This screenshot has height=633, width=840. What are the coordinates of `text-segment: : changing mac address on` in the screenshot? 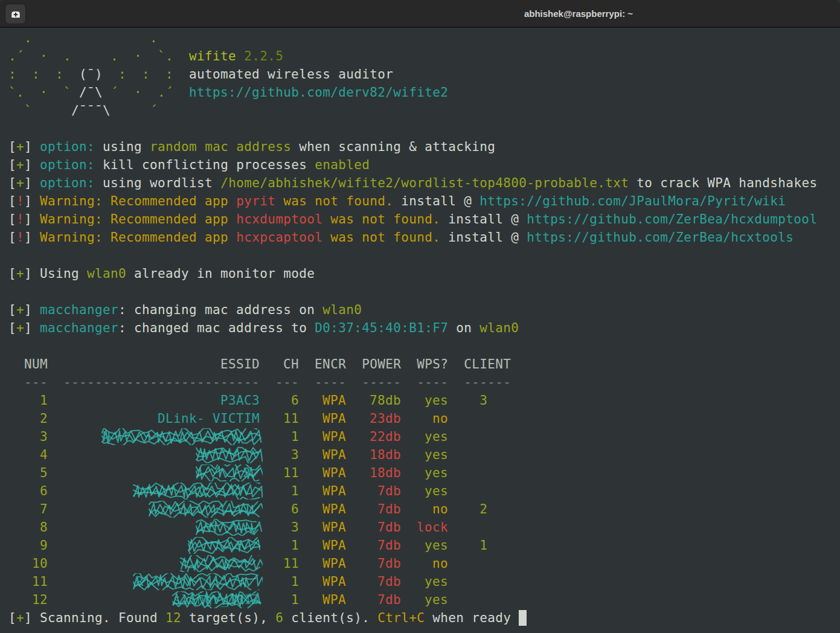 It's located at (220, 310).